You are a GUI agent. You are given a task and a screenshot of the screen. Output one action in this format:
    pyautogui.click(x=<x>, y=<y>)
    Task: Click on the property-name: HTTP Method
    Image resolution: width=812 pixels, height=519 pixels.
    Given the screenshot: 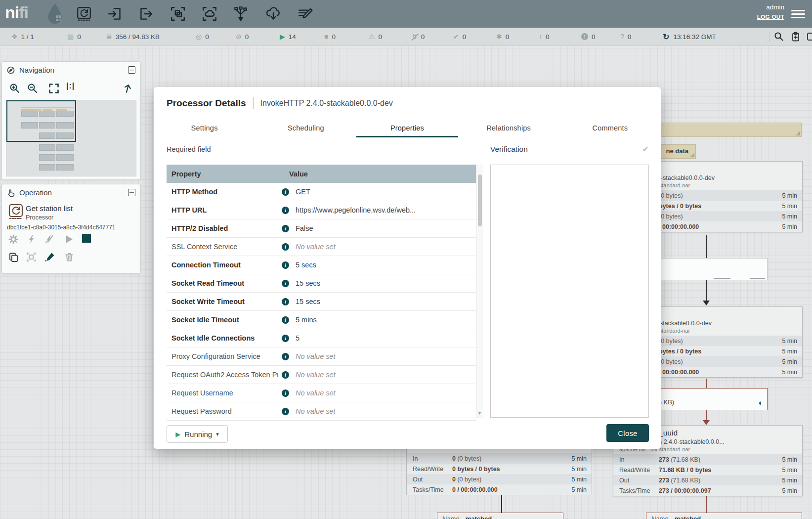 What is the action you would take?
    pyautogui.click(x=222, y=192)
    